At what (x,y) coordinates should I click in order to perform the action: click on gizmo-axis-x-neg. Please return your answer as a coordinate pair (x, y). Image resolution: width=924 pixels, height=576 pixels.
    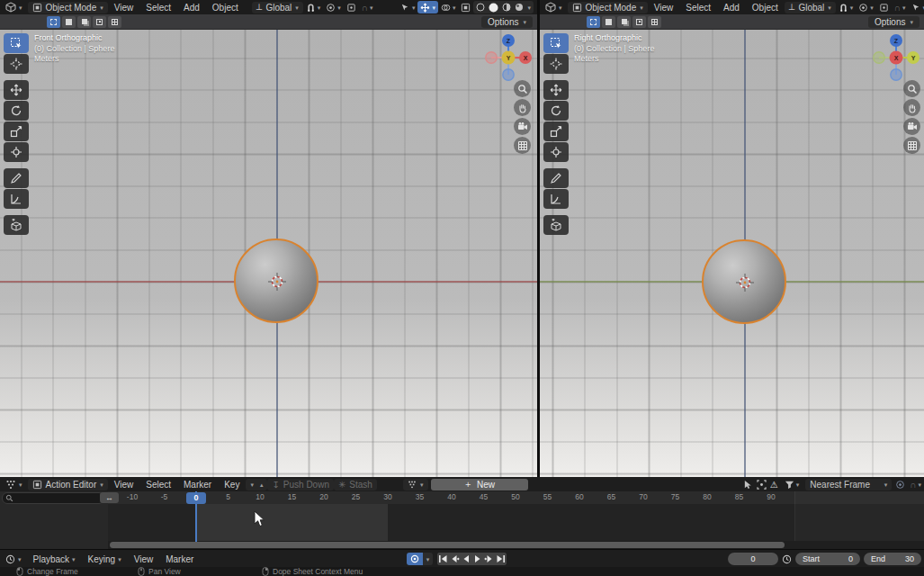
    Looking at the image, I should click on (491, 58).